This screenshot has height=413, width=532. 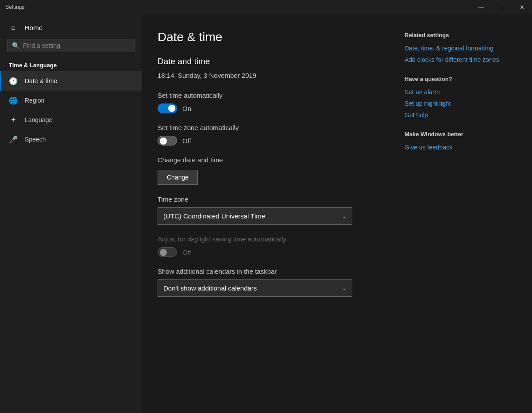 What do you see at coordinates (458, 97) in the screenshot?
I see `have-question-section: Have a question? Set an alarm Set up nig…` at bounding box center [458, 97].